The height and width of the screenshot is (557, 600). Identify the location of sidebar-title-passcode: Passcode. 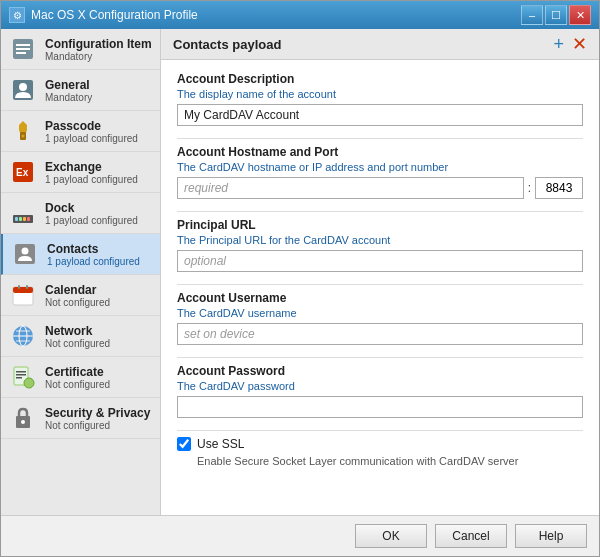
(98, 126).